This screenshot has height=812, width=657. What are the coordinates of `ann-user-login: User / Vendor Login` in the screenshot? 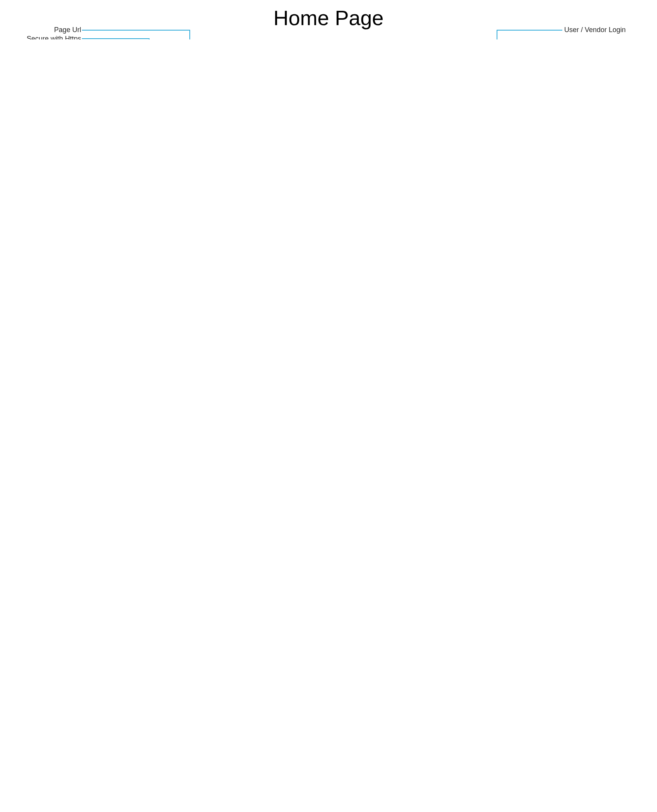 It's located at (595, 30).